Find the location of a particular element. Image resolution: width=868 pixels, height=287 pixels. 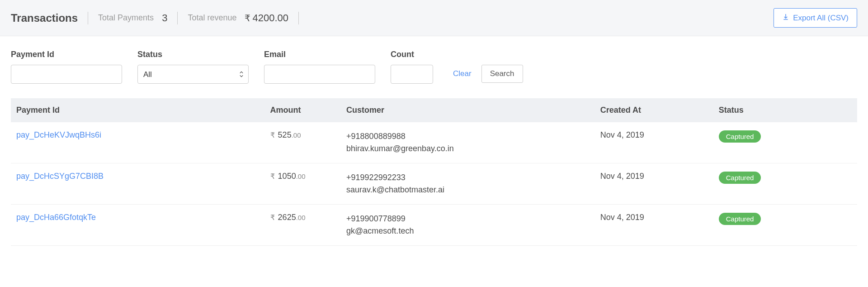

filter-actions: Clear Search is located at coordinates (486, 74).